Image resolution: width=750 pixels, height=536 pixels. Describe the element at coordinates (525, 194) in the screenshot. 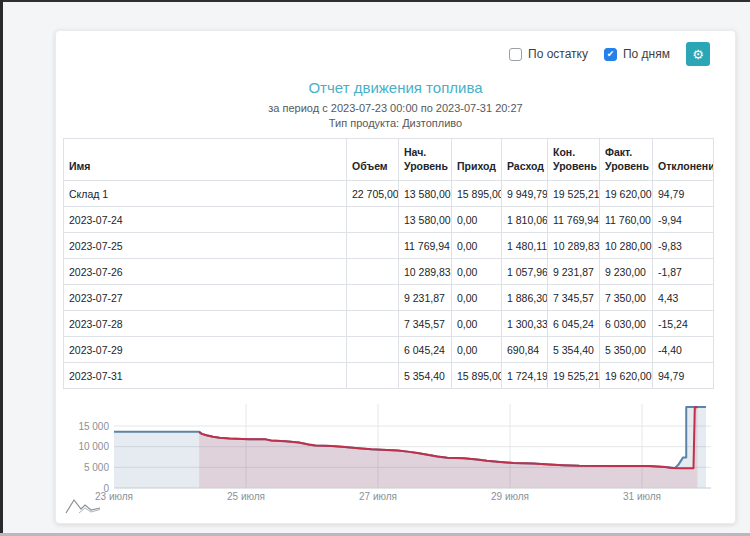

I see `table-cell: 9 949,79` at that location.